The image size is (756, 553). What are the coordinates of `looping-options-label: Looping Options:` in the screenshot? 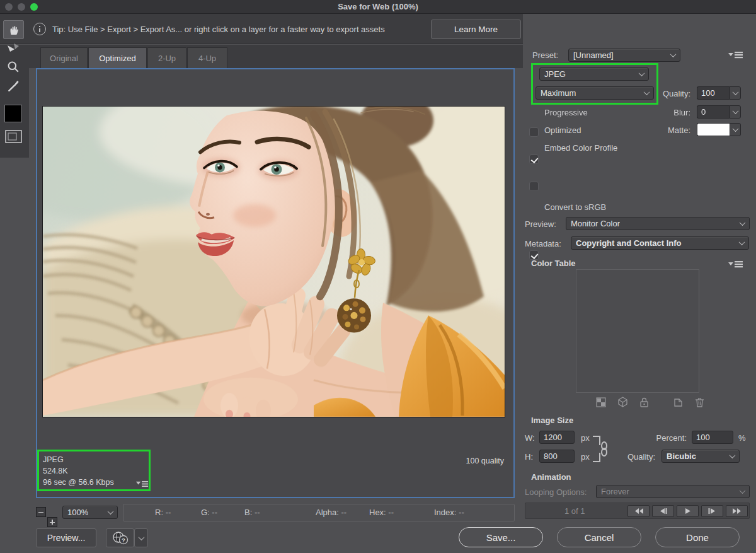 It's located at (556, 492).